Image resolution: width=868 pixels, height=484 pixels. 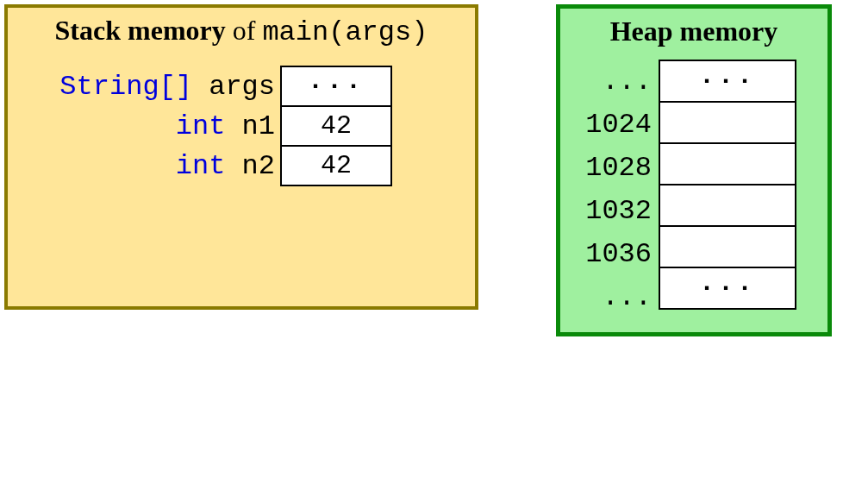 I want to click on heap-addr: 1036, so click(x=613, y=254).